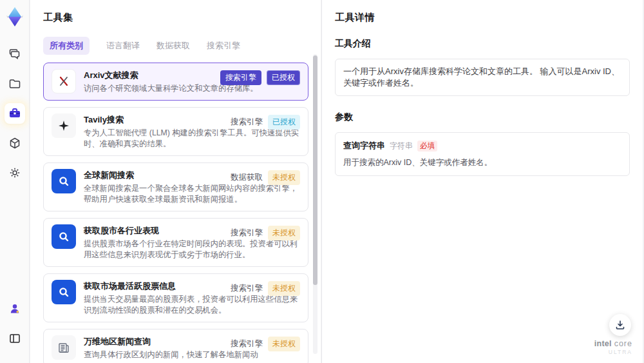 Image resolution: width=644 pixels, height=363 pixels. I want to click on sidebar-item-settings, so click(15, 173).